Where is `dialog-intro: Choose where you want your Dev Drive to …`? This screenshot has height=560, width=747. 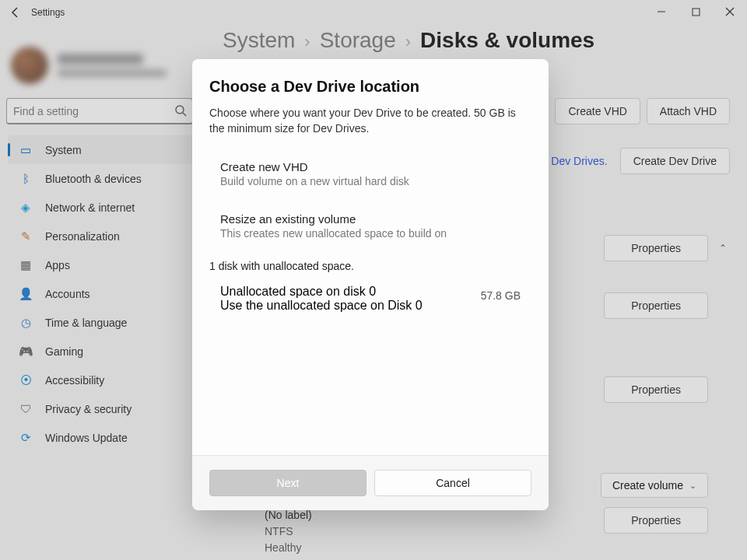
dialog-intro: Choose where you want your Dev Drive to … is located at coordinates (370, 121).